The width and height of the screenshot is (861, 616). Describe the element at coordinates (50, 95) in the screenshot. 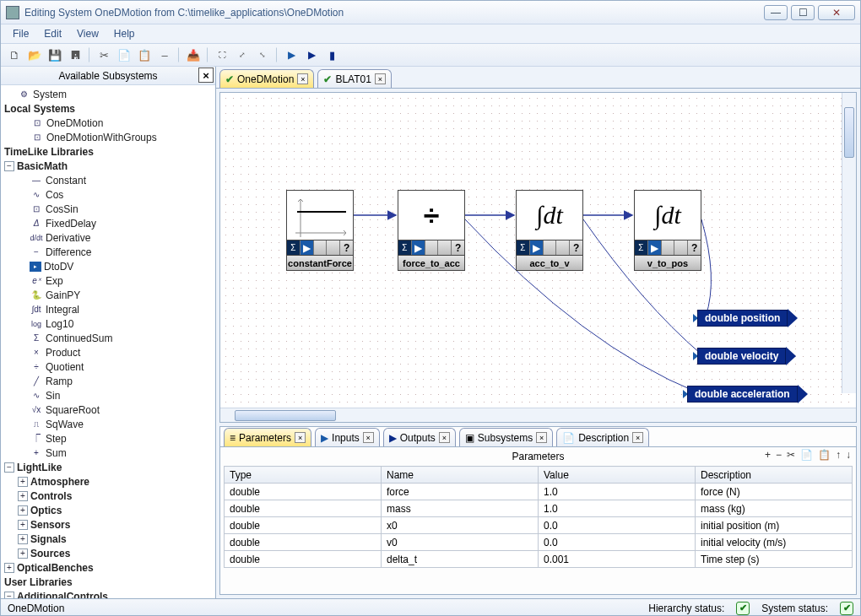

I see `tree-system: System` at that location.